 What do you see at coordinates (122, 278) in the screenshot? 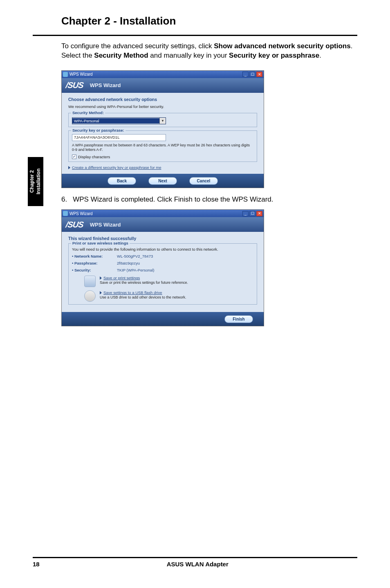
I see `save-print-link-text: Save or print settings` at bounding box center [122, 278].